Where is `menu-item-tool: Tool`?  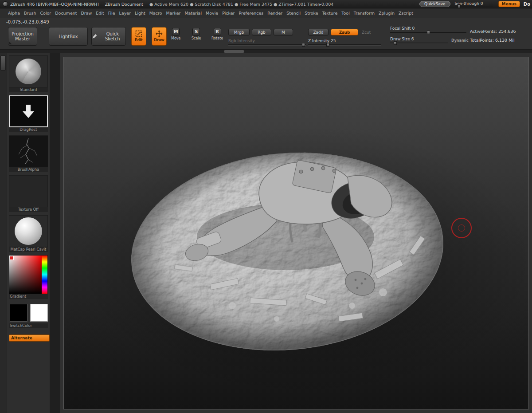 menu-item-tool: Tool is located at coordinates (345, 13).